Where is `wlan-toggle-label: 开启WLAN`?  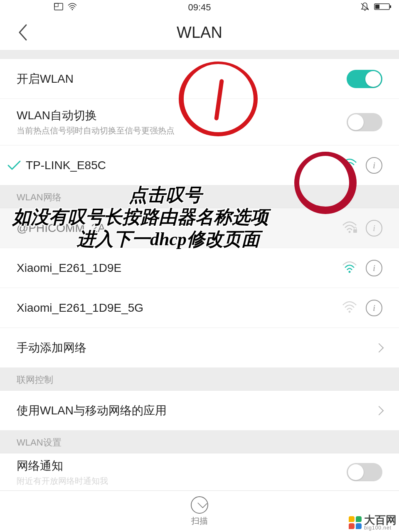
wlan-toggle-label: 开启WLAN is located at coordinates (182, 79).